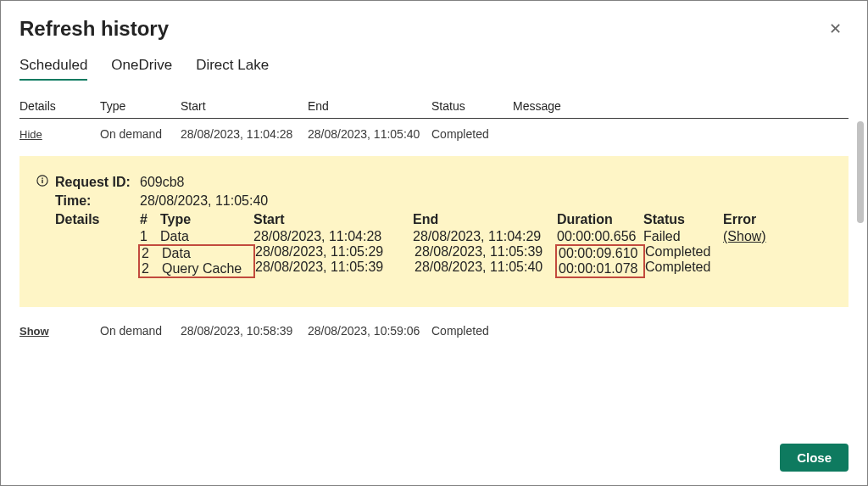  I want to click on show-link: Show, so click(34, 331).